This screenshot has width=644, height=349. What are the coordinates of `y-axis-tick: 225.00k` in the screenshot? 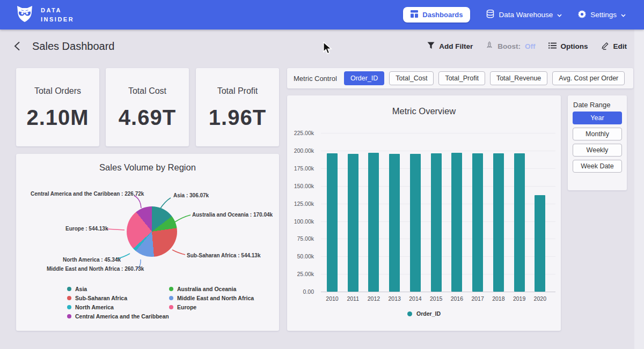 It's located at (302, 133).